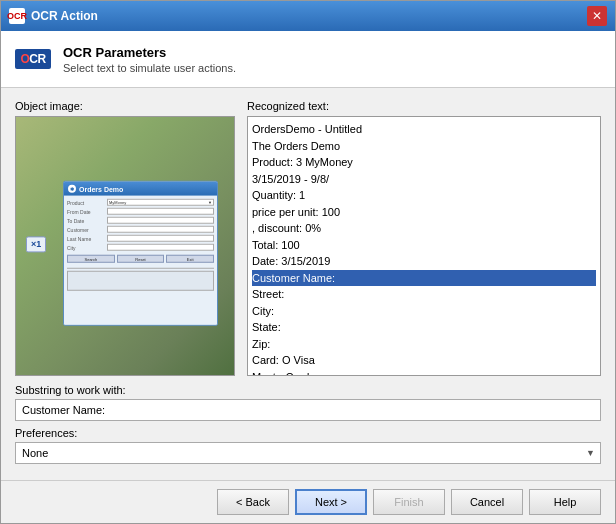  I want to click on recognized-line: MasterCard, so click(424, 373).